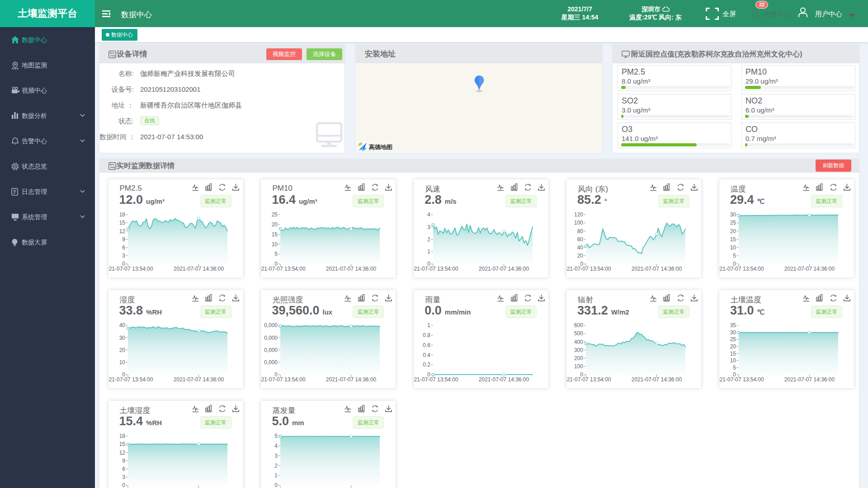  Describe the element at coordinates (579, 342) in the screenshot. I see `svg-text: 400` at that location.